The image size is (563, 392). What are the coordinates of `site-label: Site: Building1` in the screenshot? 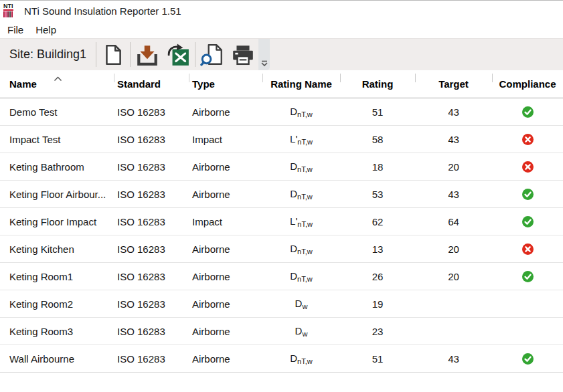 It's located at (47, 55).